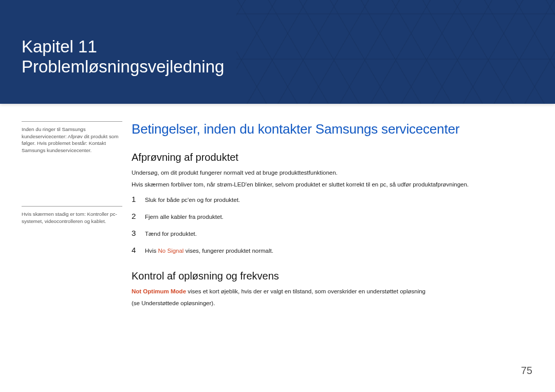 The width and height of the screenshot is (555, 392). I want to click on resolution-para-2: (se Understøttede opløsninger)., so click(331, 303).